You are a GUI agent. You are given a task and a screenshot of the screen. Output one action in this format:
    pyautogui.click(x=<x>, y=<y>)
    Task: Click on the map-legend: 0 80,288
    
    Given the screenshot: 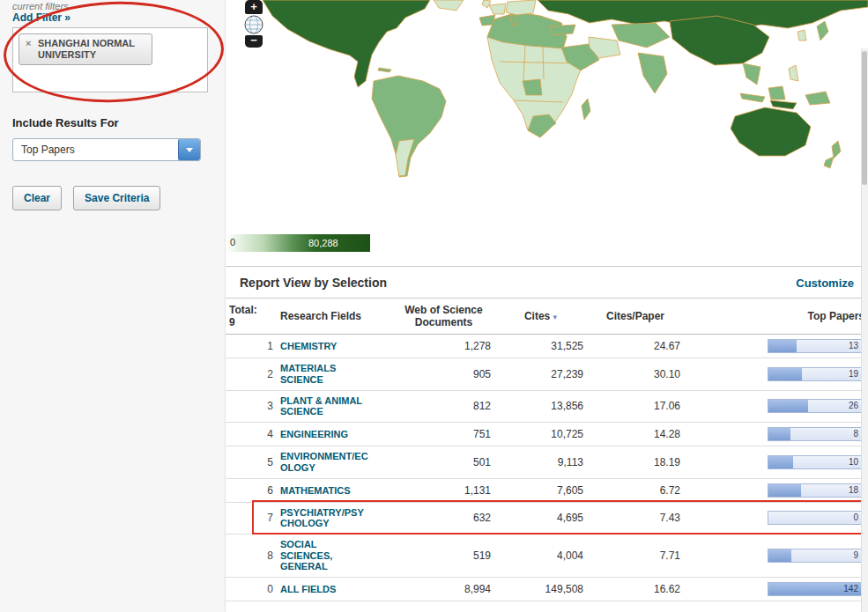 What is the action you would take?
    pyautogui.click(x=299, y=243)
    